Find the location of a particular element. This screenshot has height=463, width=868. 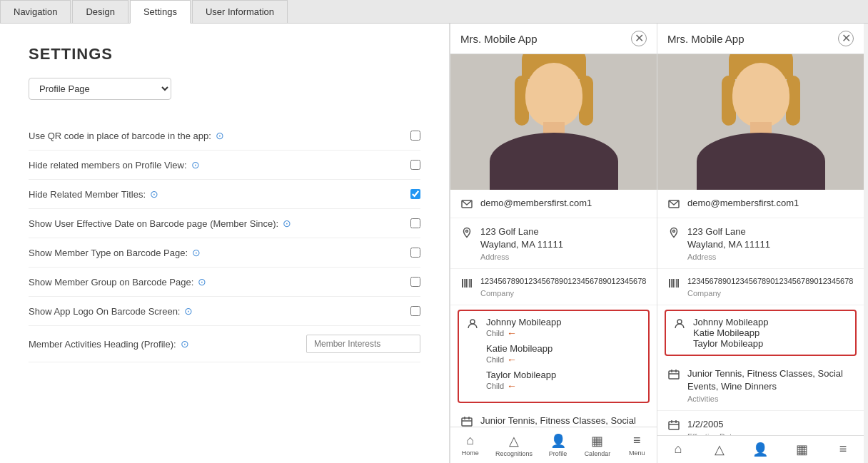

nav-home-2: ⌂ is located at coordinates (678, 449).